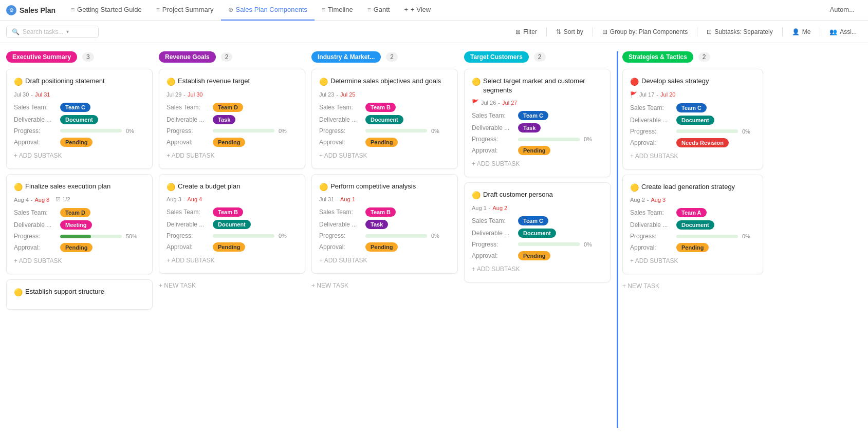  I want to click on date-sep-determine-sales: -, so click(337, 94).